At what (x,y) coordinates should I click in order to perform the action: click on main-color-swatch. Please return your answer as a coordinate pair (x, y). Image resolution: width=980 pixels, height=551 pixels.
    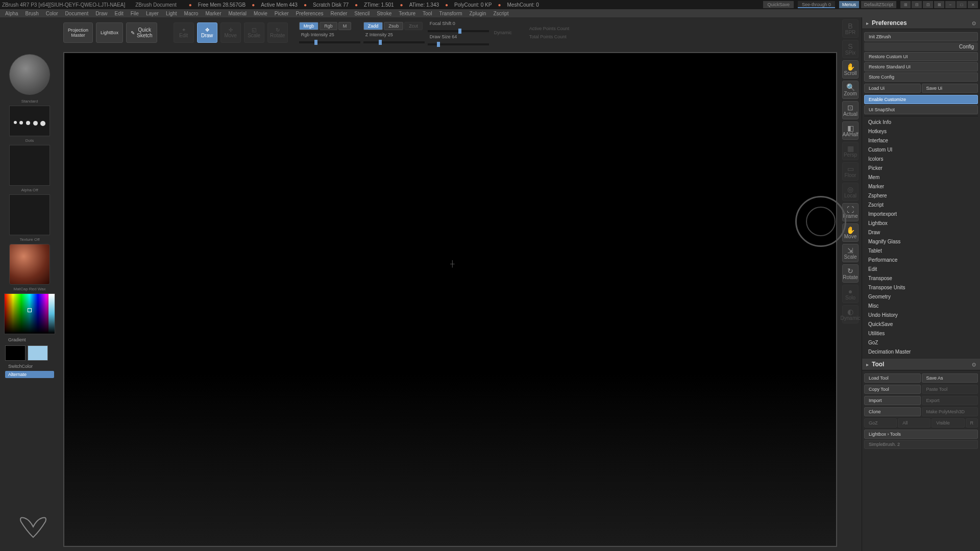
    Looking at the image, I should click on (15, 353).